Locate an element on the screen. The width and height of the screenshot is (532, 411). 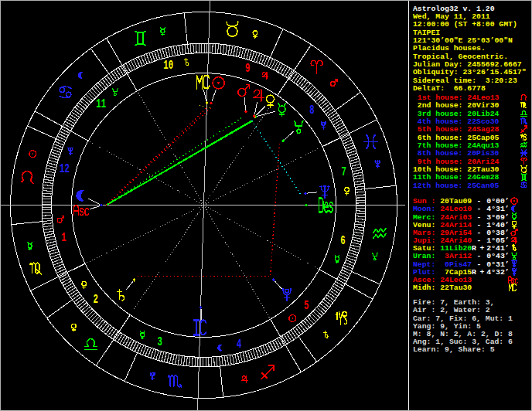
svg-text: 2 is located at coordinates (95, 300).